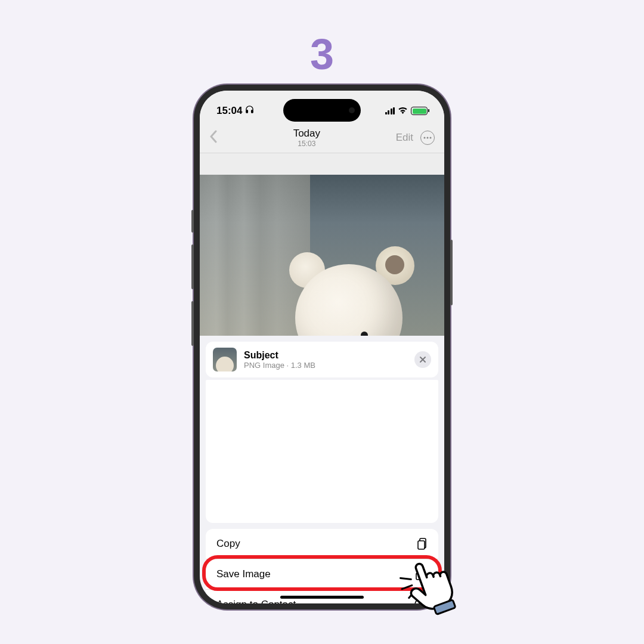 Image resolution: width=644 pixels, height=644 pixels. What do you see at coordinates (423, 360) in the screenshot?
I see `close-button` at bounding box center [423, 360].